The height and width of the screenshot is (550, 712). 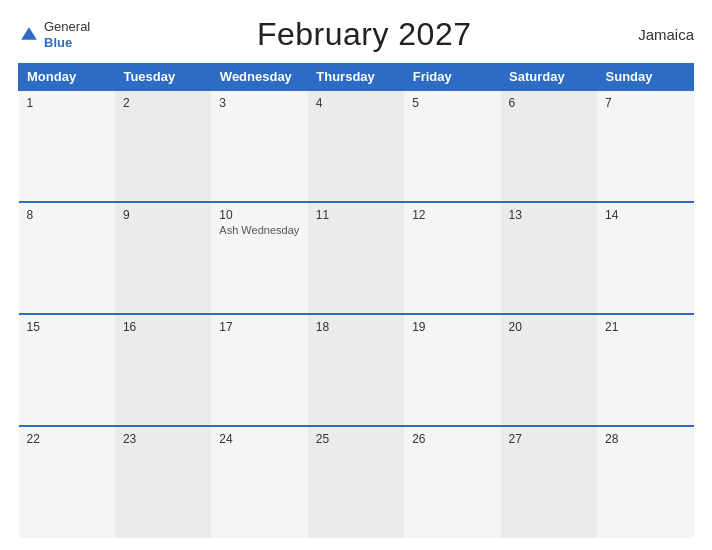 I want to click on calendar-cell: 24, so click(x=259, y=482).